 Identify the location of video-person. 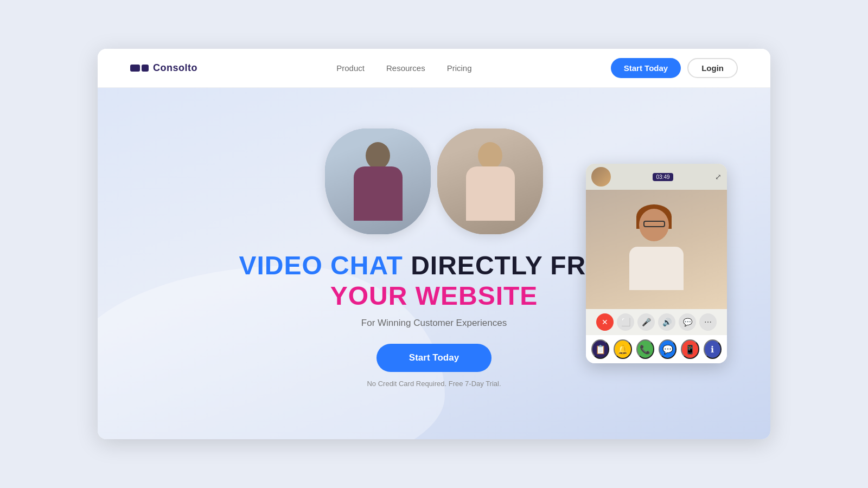
(656, 249).